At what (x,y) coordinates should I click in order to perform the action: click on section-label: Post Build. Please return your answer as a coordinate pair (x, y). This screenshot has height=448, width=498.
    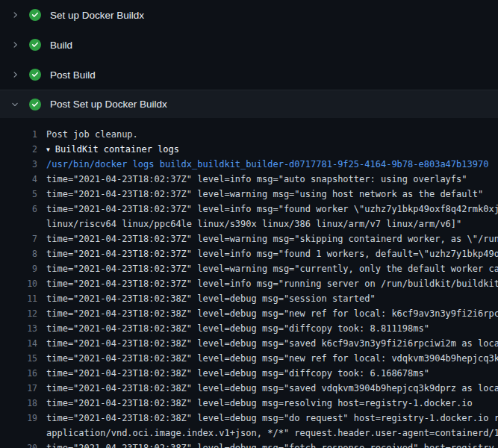
    Looking at the image, I should click on (73, 75).